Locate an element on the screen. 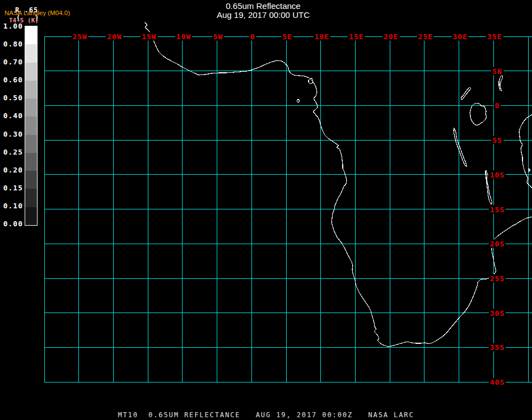 Image resolution: width=532 pixels, height=420 pixels. colorbar-tick-0.60: 0.60 is located at coordinates (11, 80).